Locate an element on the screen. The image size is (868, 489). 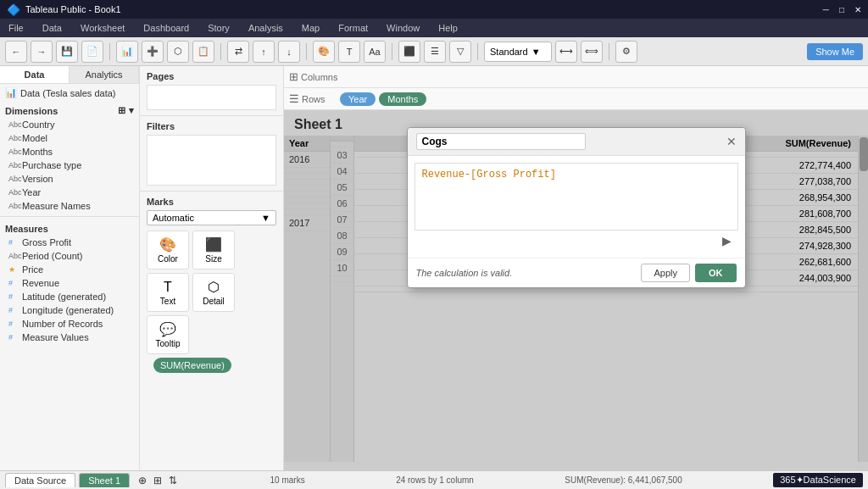
dim-year: Abc Year is located at coordinates (70, 192).